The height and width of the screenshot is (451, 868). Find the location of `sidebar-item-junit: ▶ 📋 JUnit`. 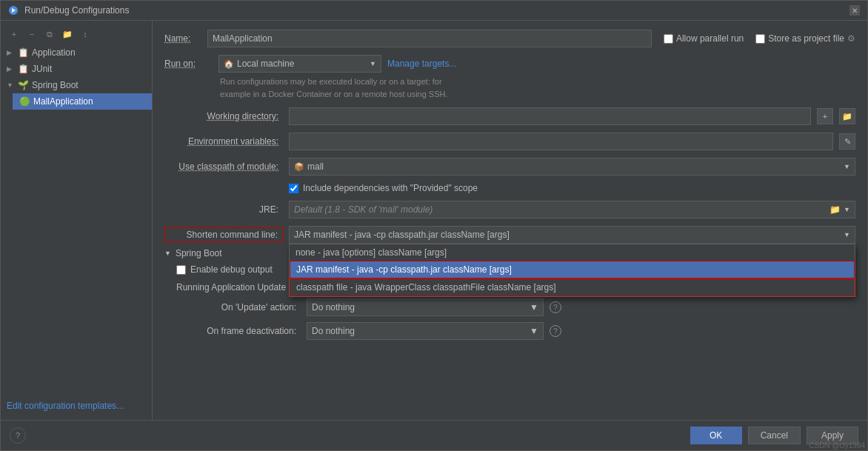

sidebar-item-junit: ▶ 📋 JUnit is located at coordinates (76, 69).